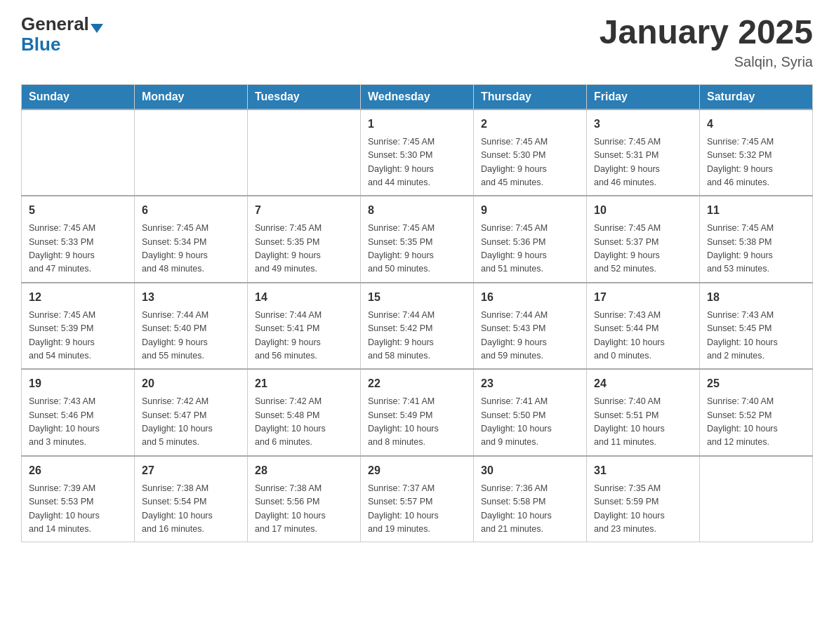 This screenshot has width=834, height=644. Describe the element at coordinates (530, 336) in the screenshot. I see `day-info: Sunrise: 7:44 AMSunset: 5:43 PMDaylight:…` at that location.